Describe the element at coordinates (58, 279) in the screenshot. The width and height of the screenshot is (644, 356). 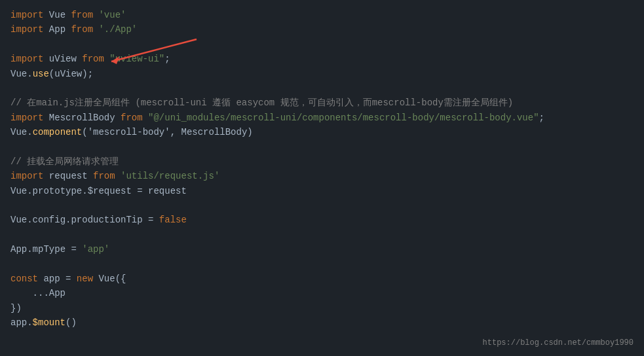
I see `code-token: app =` at that location.